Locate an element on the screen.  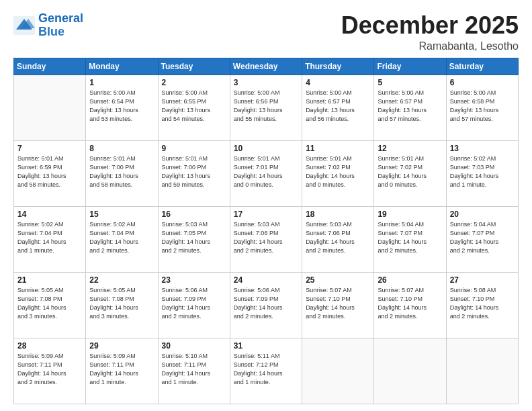
table-row: 4Sunrise: 5:00 AMSunset: 6:57 PMDaylight… is located at coordinates (339, 107).